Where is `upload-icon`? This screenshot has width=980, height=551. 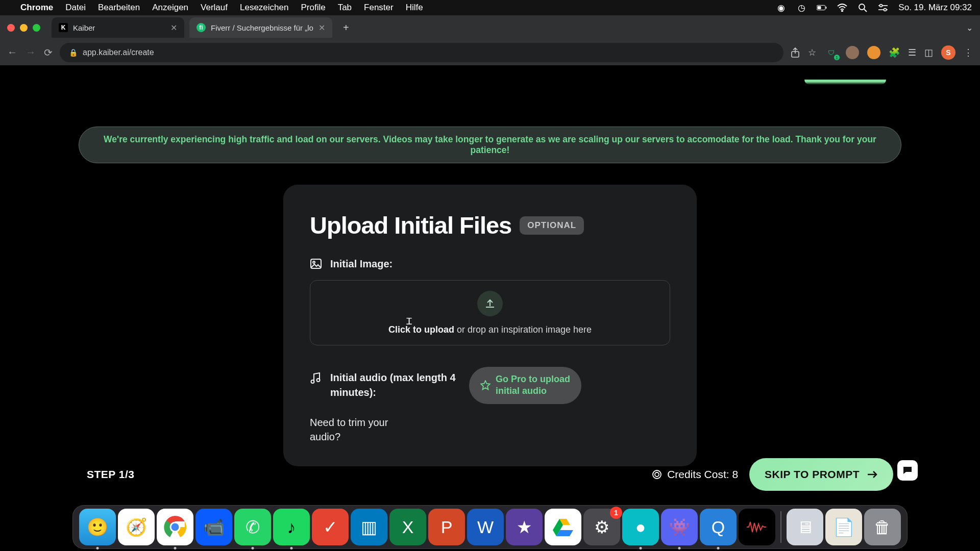
upload-icon is located at coordinates (490, 304).